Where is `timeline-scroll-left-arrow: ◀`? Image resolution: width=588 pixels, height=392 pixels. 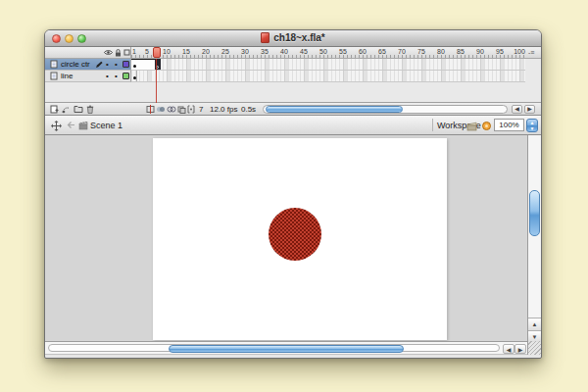
timeline-scroll-left-arrow: ◀ is located at coordinates (517, 110).